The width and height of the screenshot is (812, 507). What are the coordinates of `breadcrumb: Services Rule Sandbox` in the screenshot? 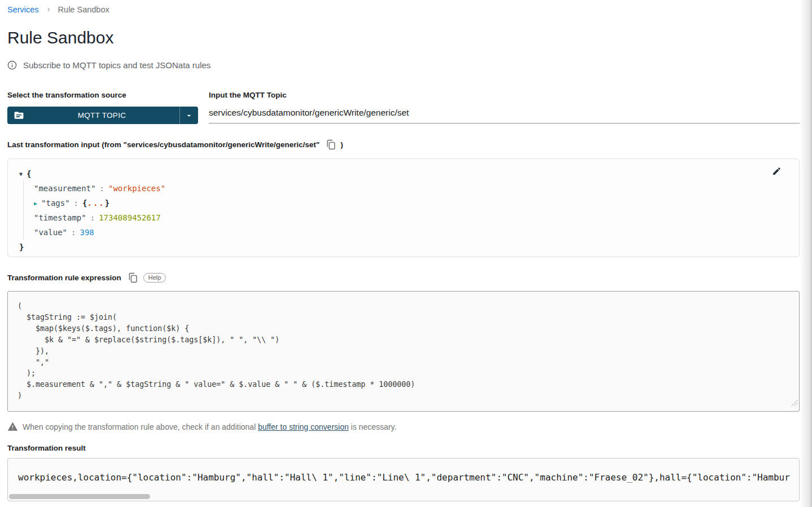 It's located at (403, 10).